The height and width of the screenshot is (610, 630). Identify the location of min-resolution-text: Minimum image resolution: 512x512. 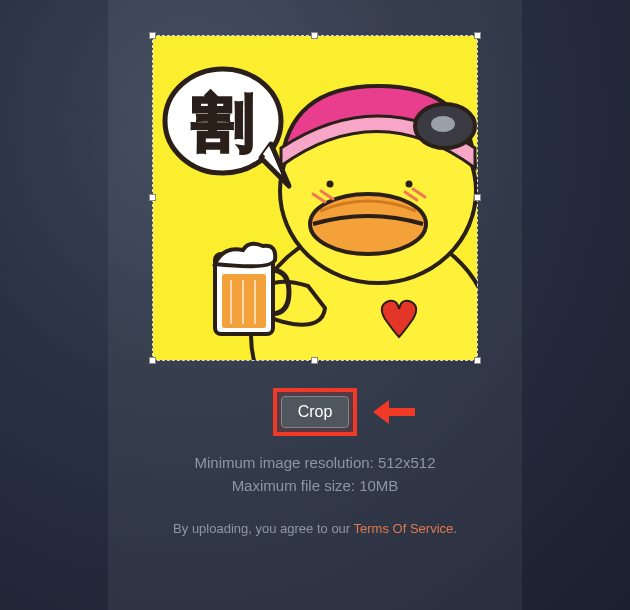
(316, 464).